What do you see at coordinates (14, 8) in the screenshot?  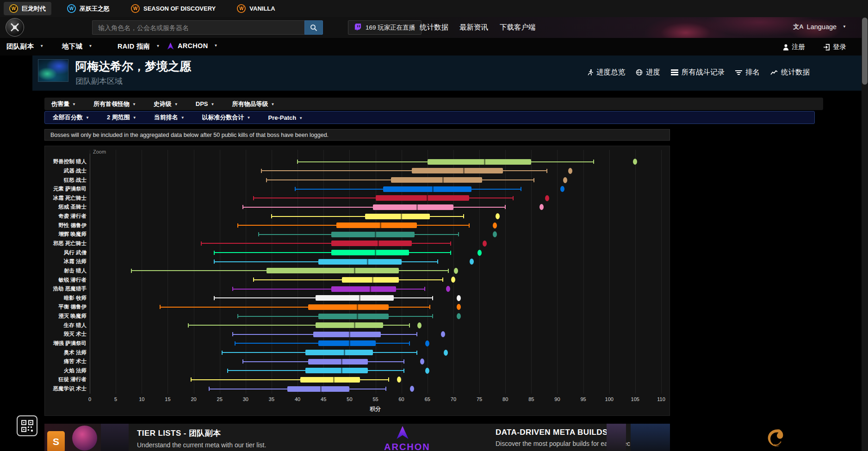 I see `wow-icon: W` at bounding box center [14, 8].